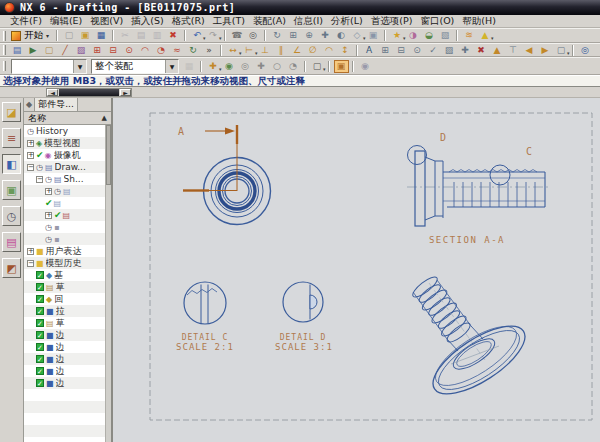 This screenshot has height=442, width=600. Describe the element at coordinates (102, 36) in the screenshot. I see `save-file-icon: ▦` at that location.